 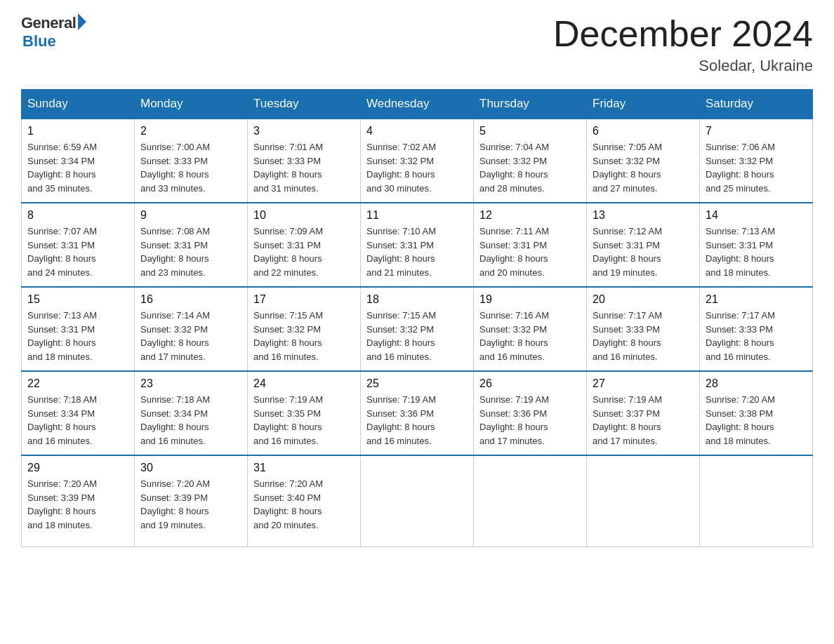 I want to click on column-header-thursday: Thursday, so click(x=531, y=105).